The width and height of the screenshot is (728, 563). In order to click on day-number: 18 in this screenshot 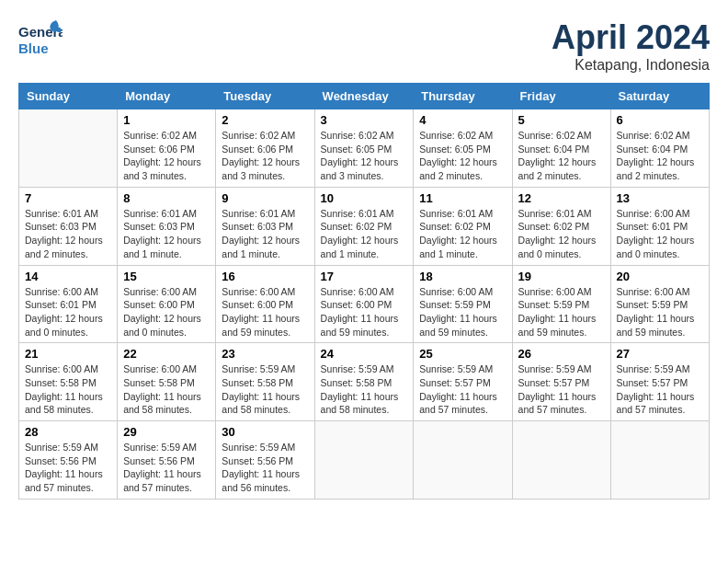, I will do `click(462, 276)`.